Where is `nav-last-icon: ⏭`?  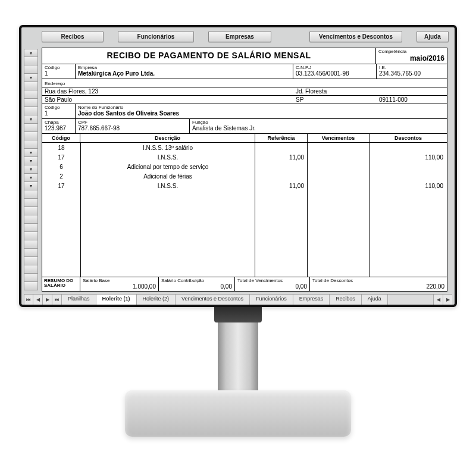
nav-last-icon: ⏭ is located at coordinates (57, 300).